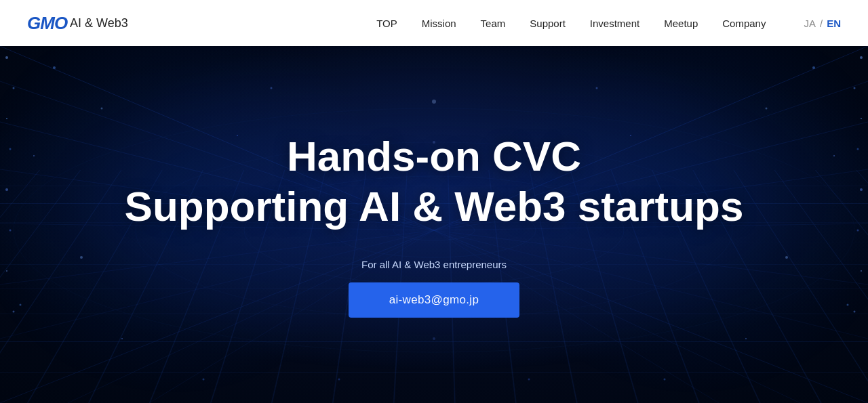 This screenshot has height=403, width=868. Describe the element at coordinates (681, 23) in the screenshot. I see `nav-meetup: Meetup` at that location.